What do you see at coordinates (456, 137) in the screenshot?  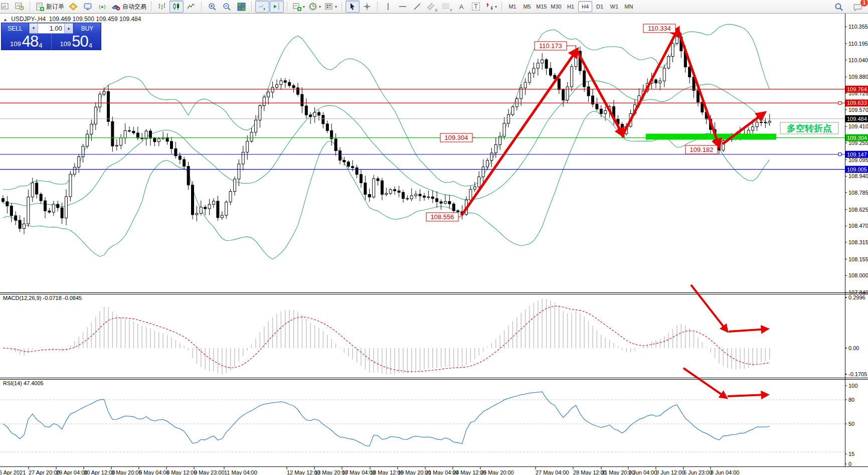 I see `svg-text: 109.304` at bounding box center [456, 137].